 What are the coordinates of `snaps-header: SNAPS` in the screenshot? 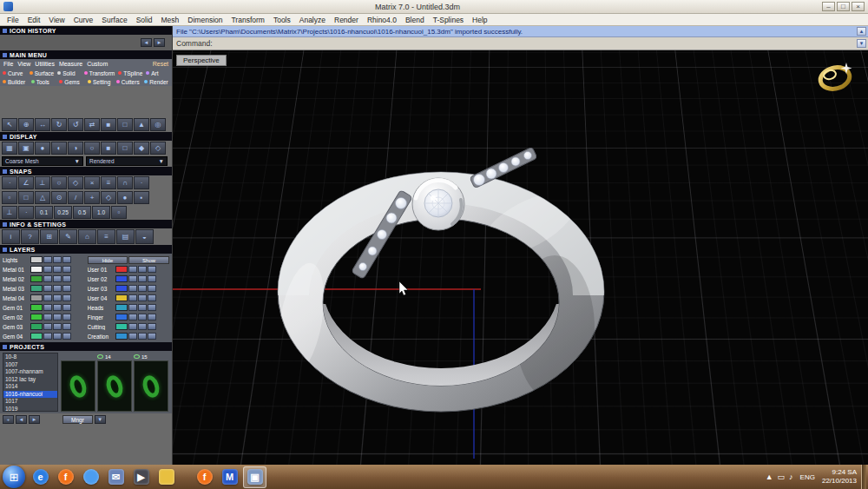 It's located at (86, 171).